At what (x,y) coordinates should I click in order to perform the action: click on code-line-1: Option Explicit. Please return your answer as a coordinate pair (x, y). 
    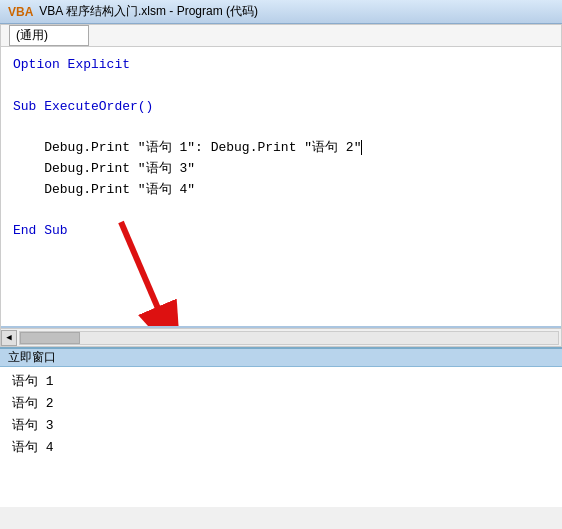
    Looking at the image, I should click on (281, 66).